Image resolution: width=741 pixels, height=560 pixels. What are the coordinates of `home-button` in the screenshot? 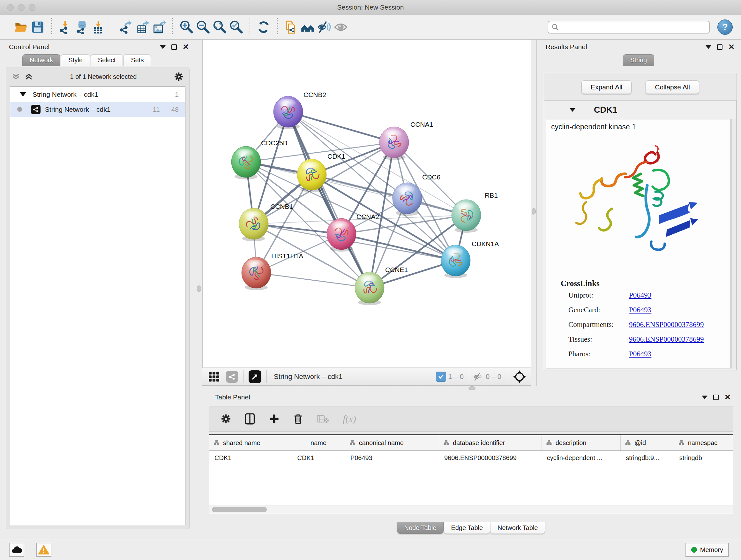 It's located at (308, 27).